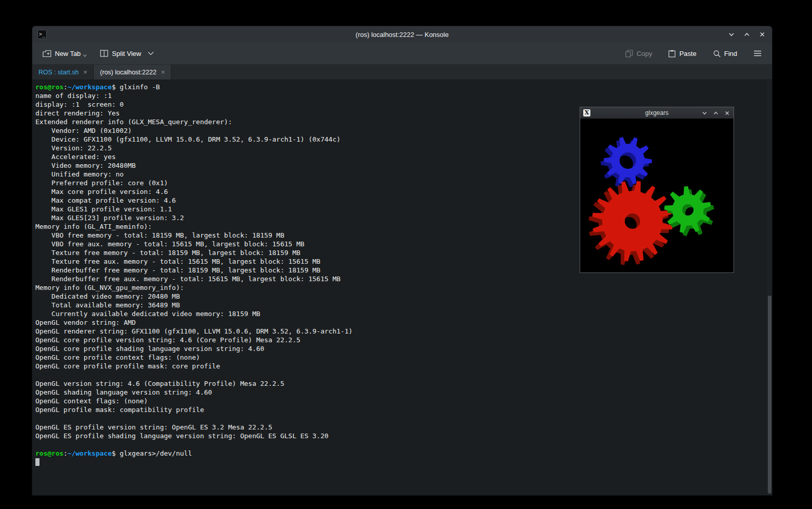 Image resolution: width=812 pixels, height=509 pixels. What do you see at coordinates (58, 72) in the screenshot?
I see `tab-label: ROS : start.sh` at bounding box center [58, 72].